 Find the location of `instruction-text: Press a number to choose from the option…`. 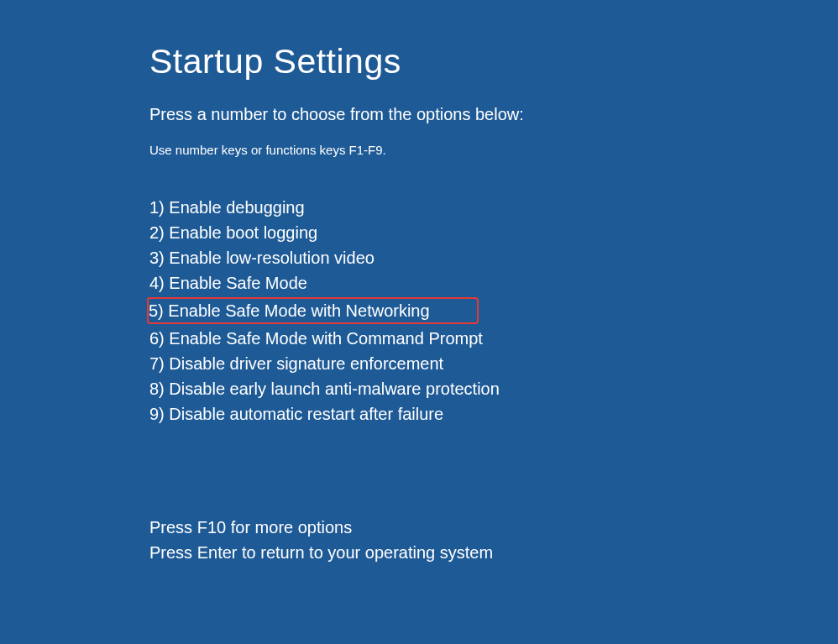

instruction-text: Press a number to choose from the option… is located at coordinates (494, 114).